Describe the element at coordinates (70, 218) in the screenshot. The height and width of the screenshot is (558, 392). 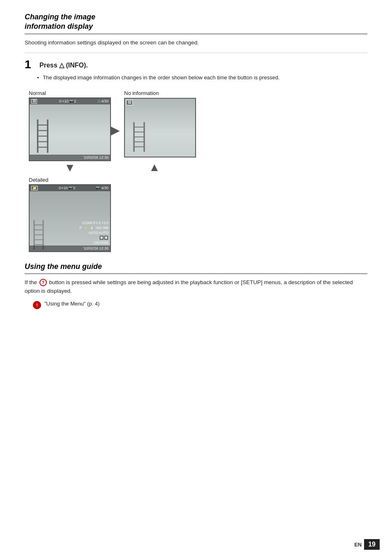
I see `detailed-screen: 📁 ⊙×10 📷2 📷 4/30` at that location.